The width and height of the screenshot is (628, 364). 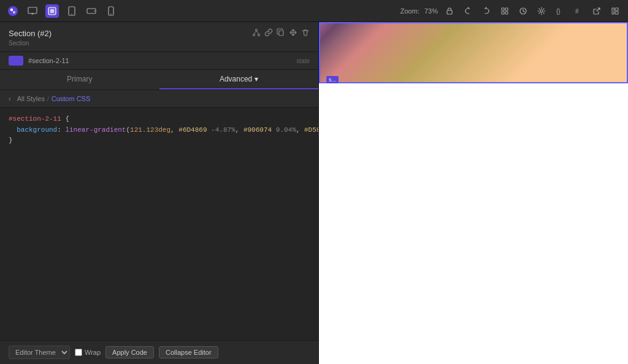 I want to click on wrap-checkbox-label: Wrap, so click(x=88, y=352).